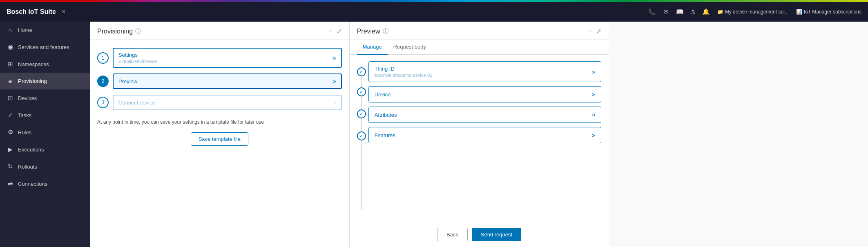 The width and height of the screenshot is (868, 247). Describe the element at coordinates (137, 103) in the screenshot. I see `step-3-title: Connect device` at that location.